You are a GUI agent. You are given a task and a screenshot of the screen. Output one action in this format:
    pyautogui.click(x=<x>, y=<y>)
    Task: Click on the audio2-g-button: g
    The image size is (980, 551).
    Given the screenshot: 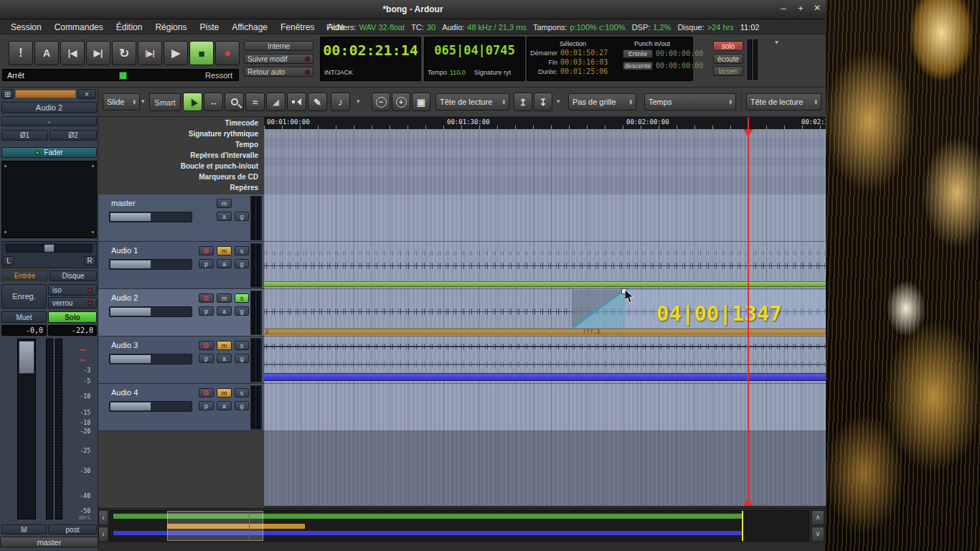 What is the action you would take?
    pyautogui.click(x=242, y=311)
    